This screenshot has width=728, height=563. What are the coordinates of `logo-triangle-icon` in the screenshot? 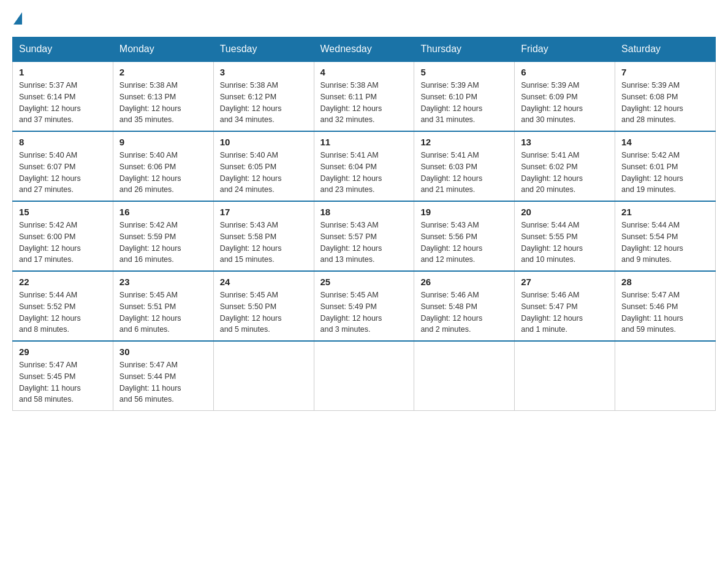 It's located at (18, 18).